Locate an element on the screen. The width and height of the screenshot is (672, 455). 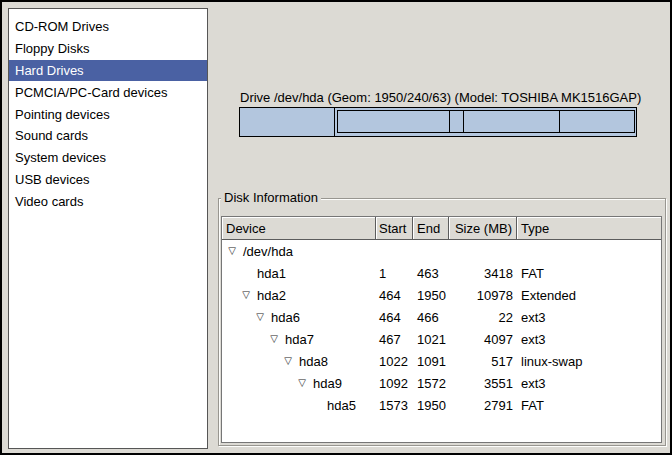
cell-device: ▽hda9 is located at coordinates (299, 383).